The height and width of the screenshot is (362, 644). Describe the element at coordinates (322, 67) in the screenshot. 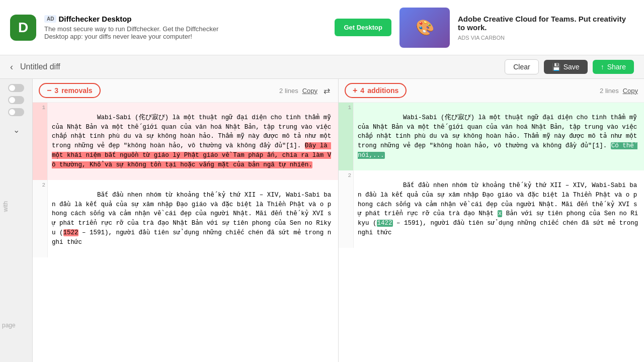

I see `toolbar: ‹ Untitled diff Clear 💾 Save ↑ Share` at that location.